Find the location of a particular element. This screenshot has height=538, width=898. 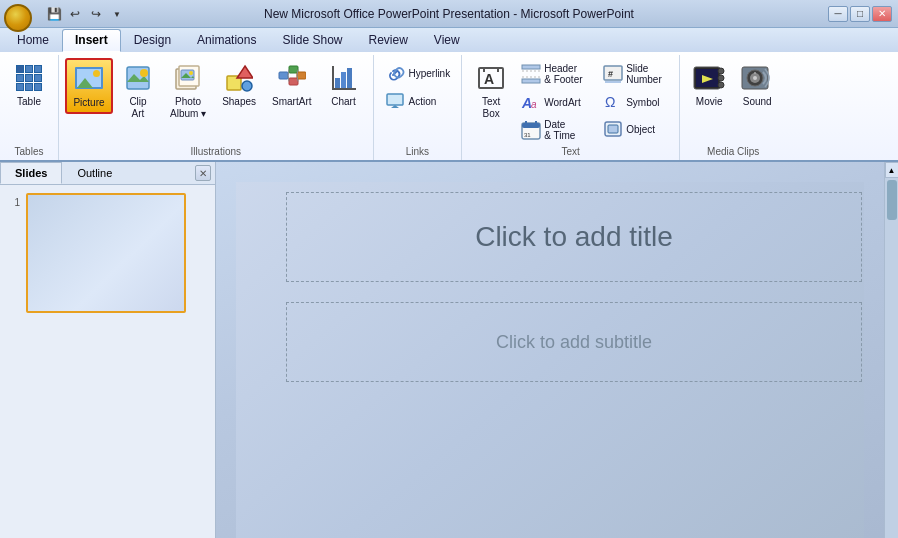

tab-slideshow: Slide Show is located at coordinates (312, 40).